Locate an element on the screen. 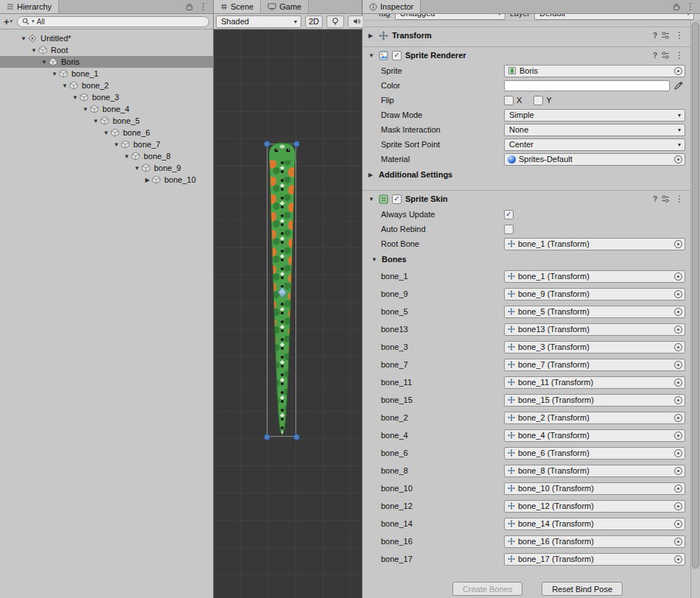  bone-object-field: bone_4 (Transform) is located at coordinates (595, 436).